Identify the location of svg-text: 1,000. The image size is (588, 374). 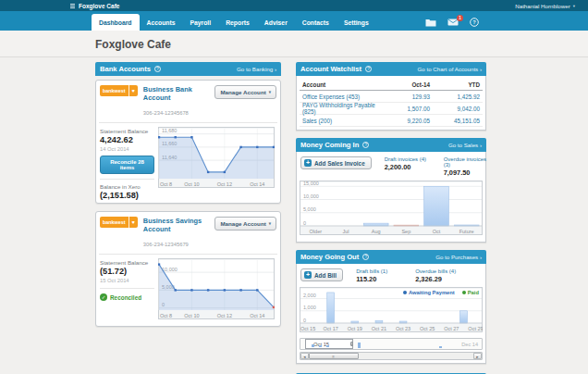
(310, 307).